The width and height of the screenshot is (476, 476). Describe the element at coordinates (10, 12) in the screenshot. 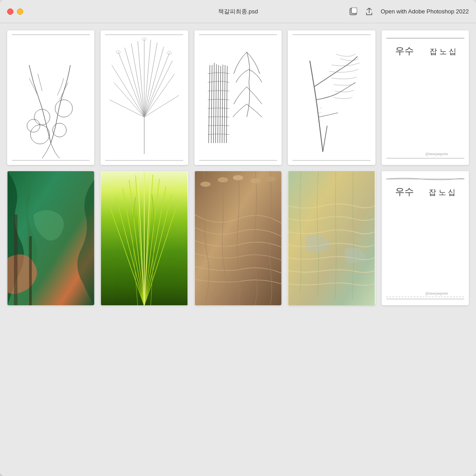

I see `close-button` at that location.